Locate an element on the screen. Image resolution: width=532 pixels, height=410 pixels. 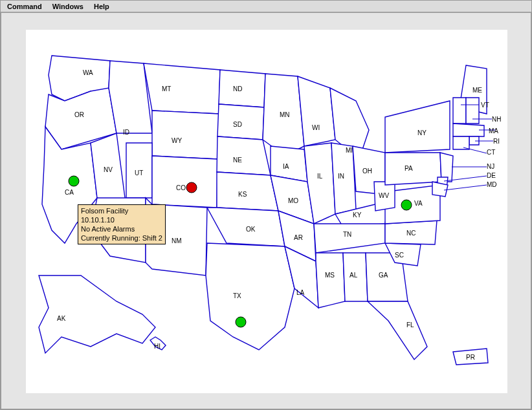
california-marker is located at coordinates (74, 181).